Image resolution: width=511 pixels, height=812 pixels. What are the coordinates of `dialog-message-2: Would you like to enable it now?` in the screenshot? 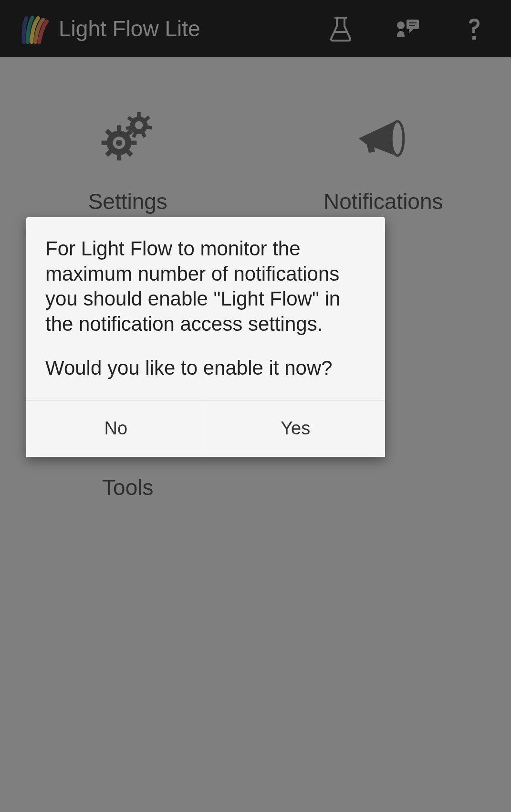 It's located at (206, 369).